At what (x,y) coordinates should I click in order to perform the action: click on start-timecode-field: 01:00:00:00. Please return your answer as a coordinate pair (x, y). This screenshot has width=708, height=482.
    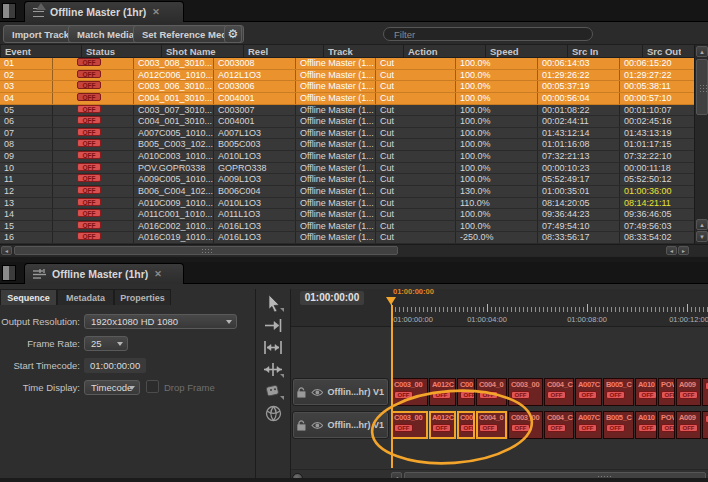
    Looking at the image, I should click on (115, 366).